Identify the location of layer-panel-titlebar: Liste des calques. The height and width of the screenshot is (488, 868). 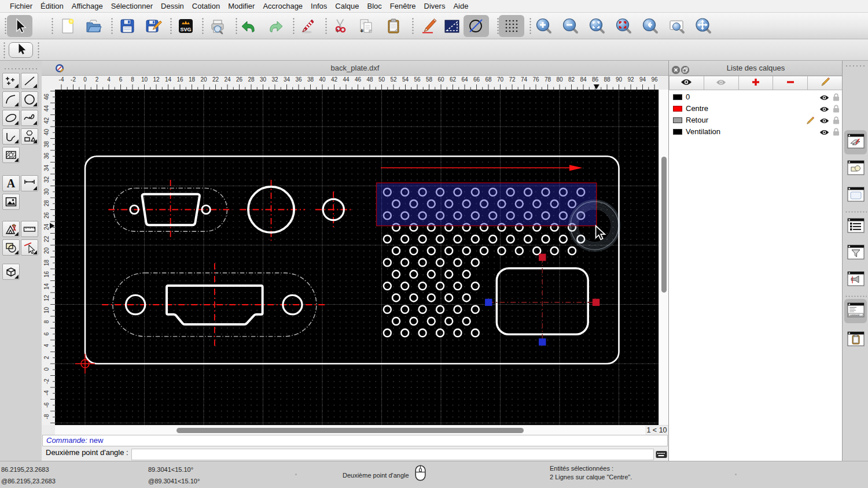
(756, 68).